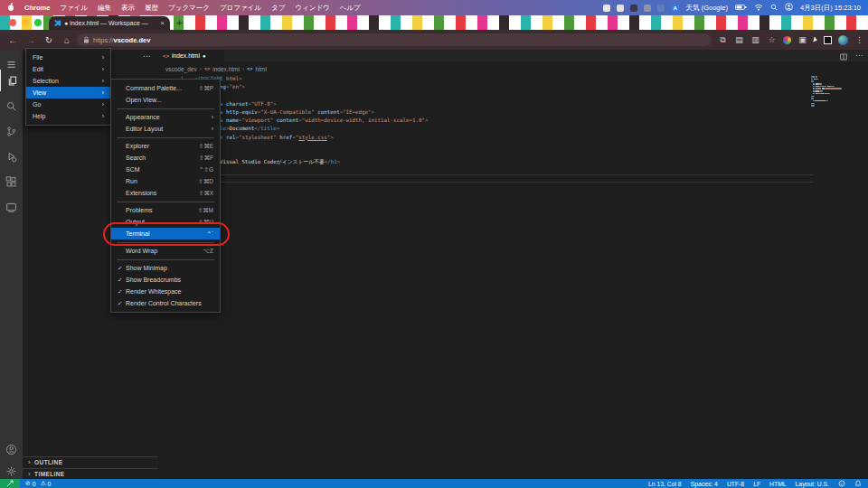  What do you see at coordinates (67, 40) in the screenshot?
I see `home-button: ⌂` at bounding box center [67, 40].